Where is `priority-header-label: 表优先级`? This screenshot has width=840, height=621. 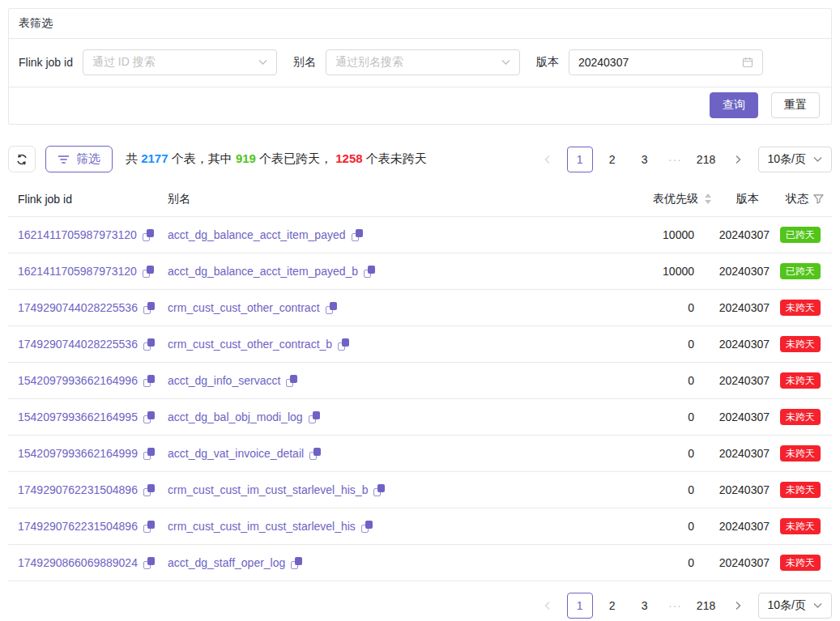
priority-header-label: 表优先级 is located at coordinates (676, 199).